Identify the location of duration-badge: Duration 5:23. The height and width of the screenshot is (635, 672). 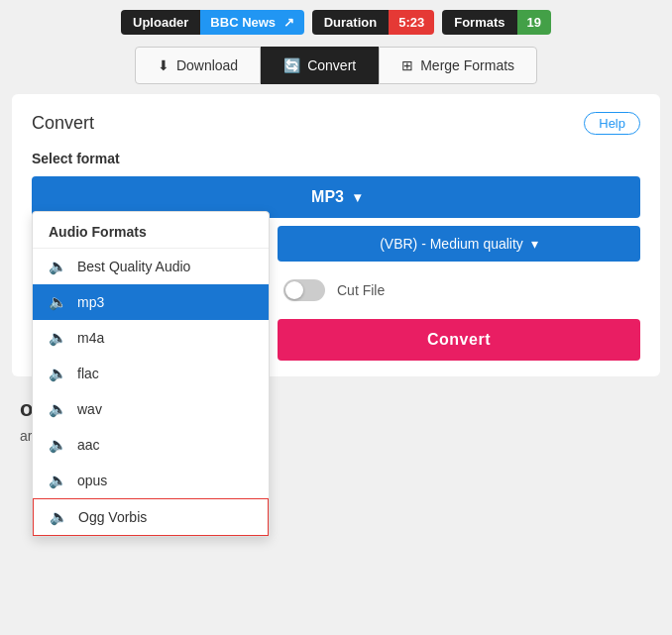
(373, 22).